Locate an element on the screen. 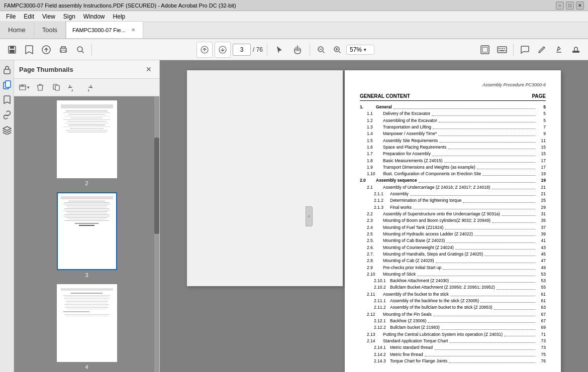 Image resolution: width=588 pixels, height=372 pixels. toc-row: 2.1Assembly of Undercarriage (Z 24016; Z… is located at coordinates (453, 187).